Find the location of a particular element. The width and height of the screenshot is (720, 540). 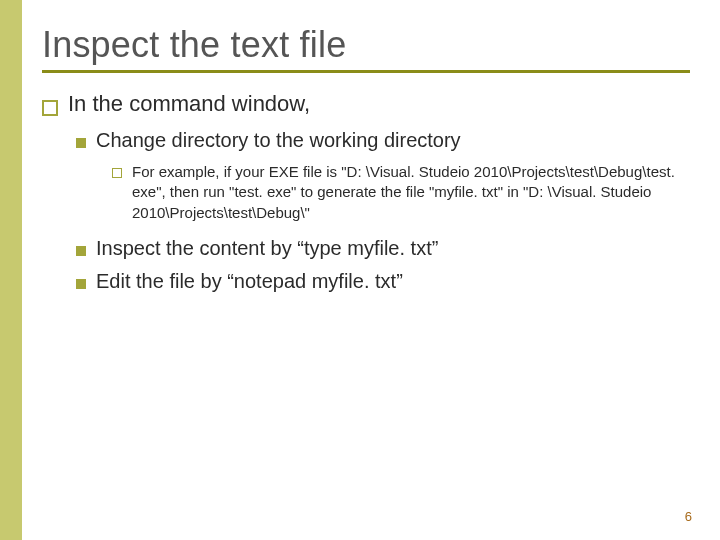

bullet-level1: In the command window, is located at coordinates (366, 104).